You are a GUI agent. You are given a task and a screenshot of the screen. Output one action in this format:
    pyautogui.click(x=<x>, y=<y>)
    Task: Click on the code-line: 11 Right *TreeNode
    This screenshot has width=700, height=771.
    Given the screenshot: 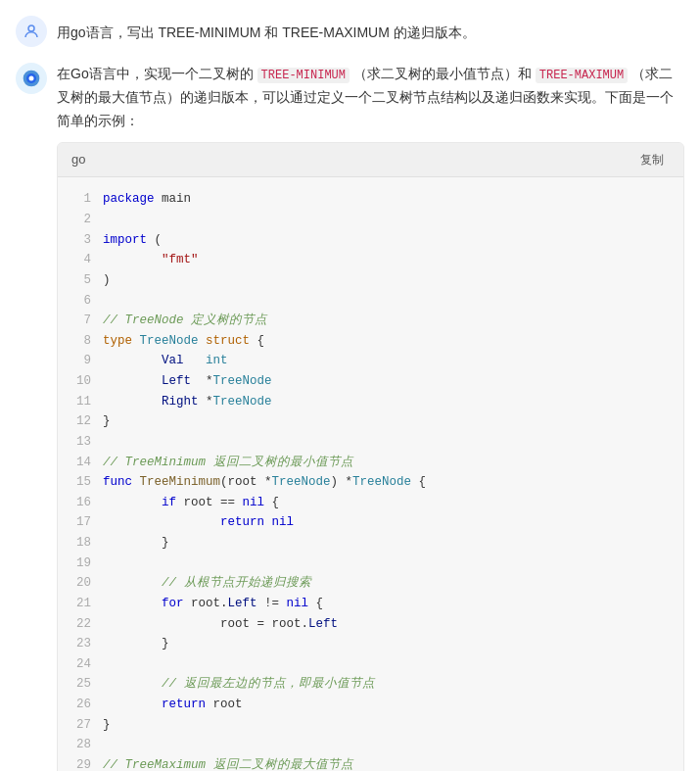 What is the action you would take?
    pyautogui.click(x=370, y=402)
    